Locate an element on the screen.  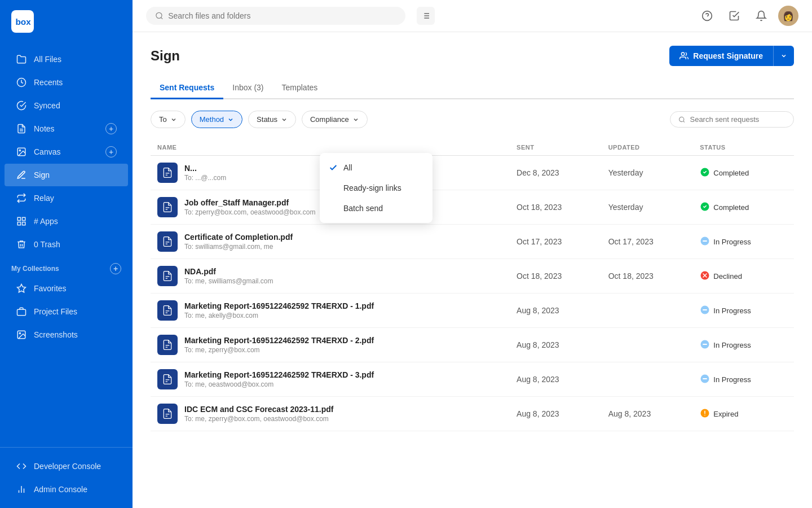
file-cell: Certificate of Completion.pdf To: swilli… is located at coordinates (330, 242).